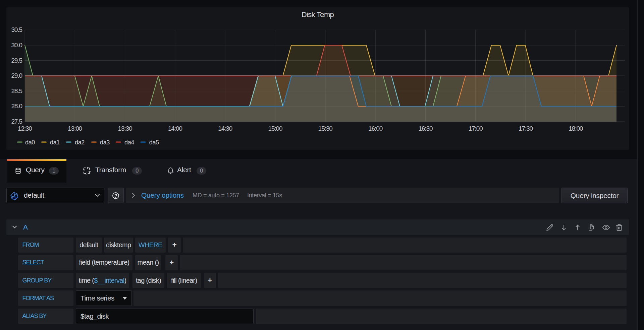  I want to click on svg-text: 15:00, so click(275, 129).